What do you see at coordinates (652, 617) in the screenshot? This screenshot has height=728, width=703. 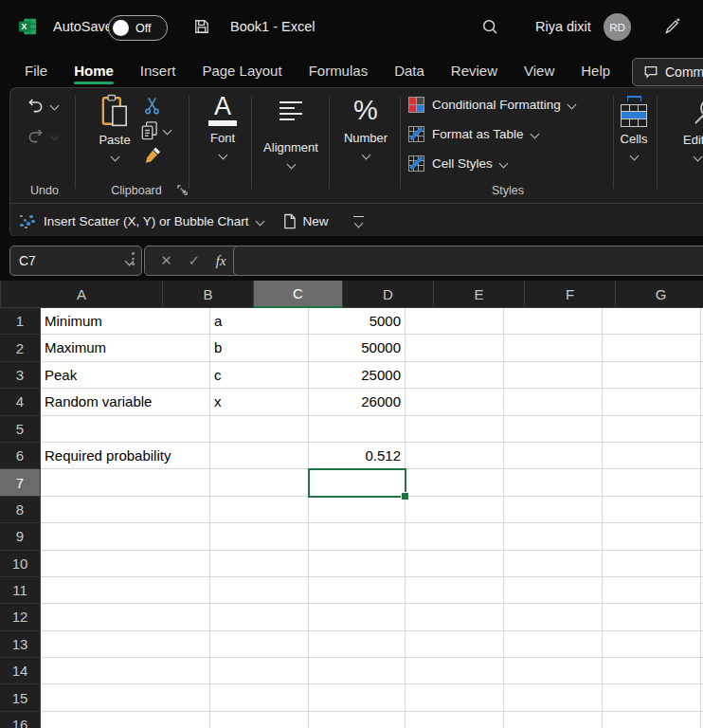 I see `cell-F12` at bounding box center [652, 617].